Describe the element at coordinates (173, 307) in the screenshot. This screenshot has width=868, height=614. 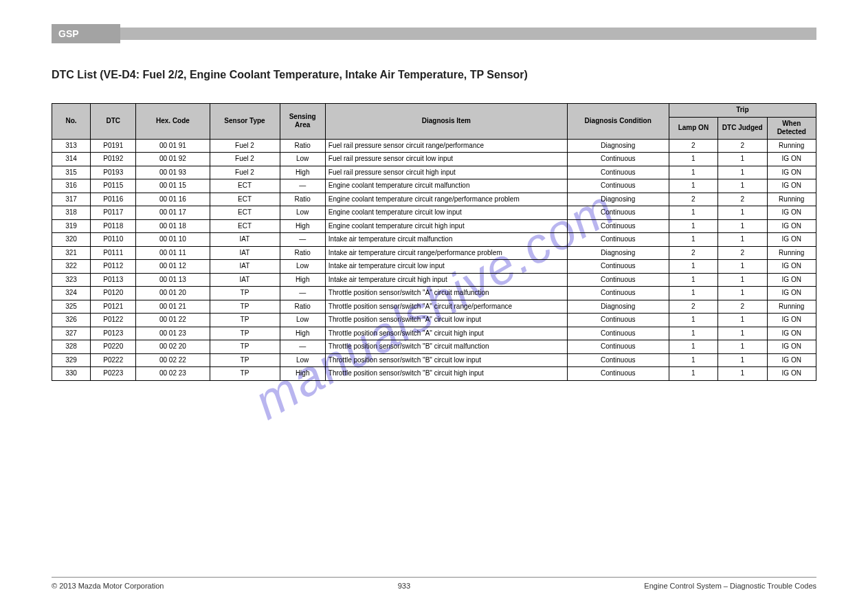
I see `cell-hex: 00 01 21` at that location.